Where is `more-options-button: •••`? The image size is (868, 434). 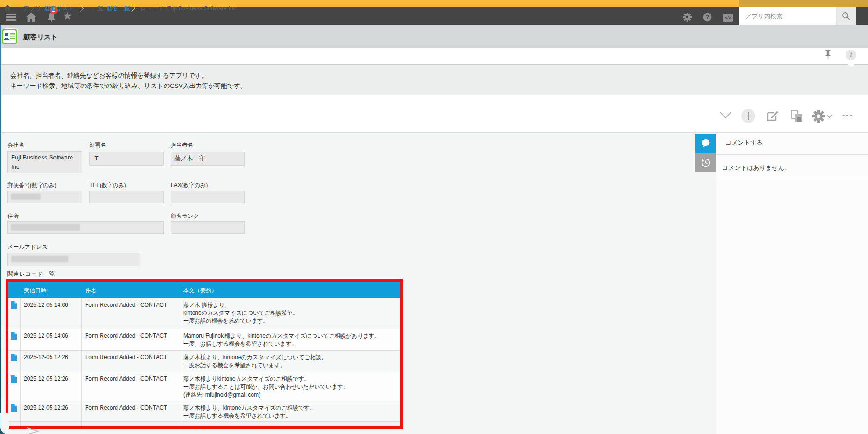 more-options-button: ••• is located at coordinates (848, 115).